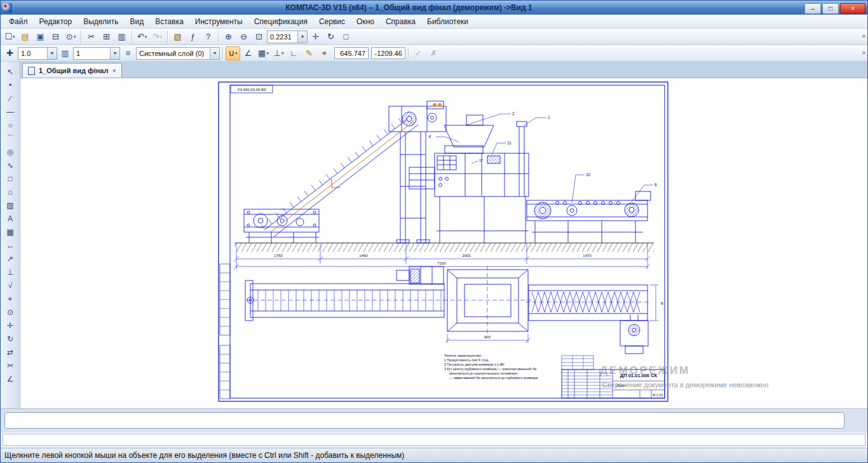 Image resolution: width=868 pixels, height=463 pixels. What do you see at coordinates (71, 37) in the screenshot?
I see `print-preview-button: ⊙▾` at bounding box center [71, 37].